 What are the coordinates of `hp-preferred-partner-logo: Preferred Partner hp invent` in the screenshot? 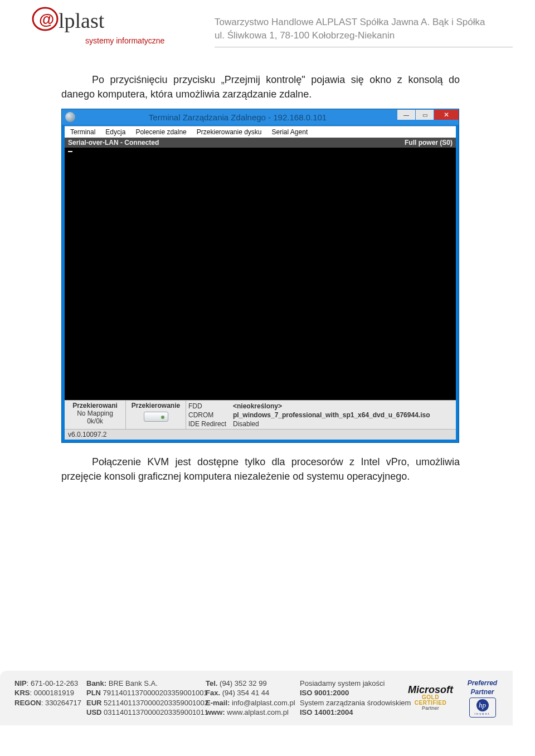 It's located at (483, 698).